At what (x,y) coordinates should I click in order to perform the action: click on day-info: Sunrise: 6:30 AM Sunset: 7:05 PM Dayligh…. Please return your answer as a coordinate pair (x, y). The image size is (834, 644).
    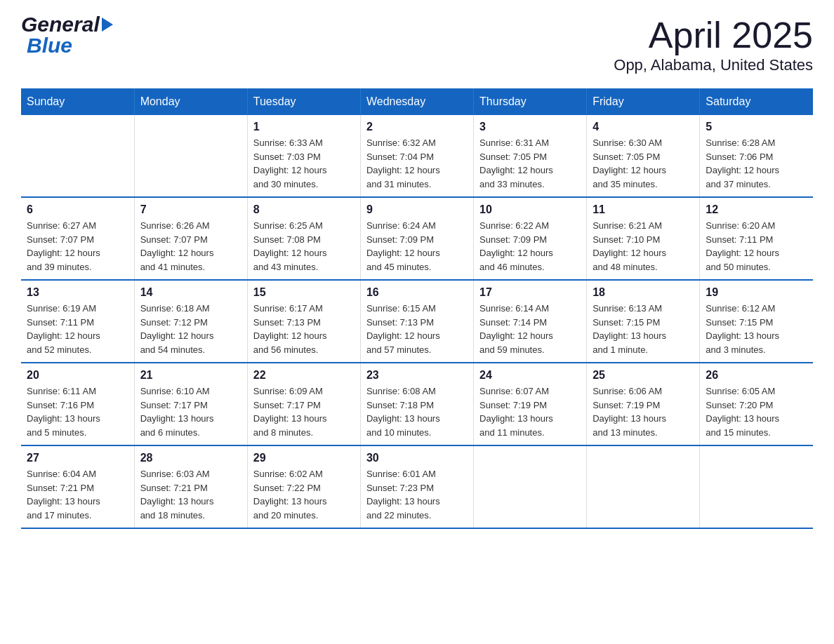
    Looking at the image, I should click on (643, 163).